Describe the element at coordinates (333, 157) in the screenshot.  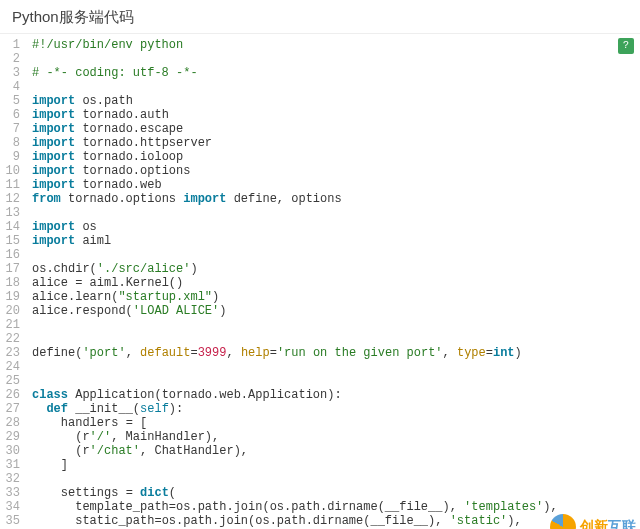
I see `code-line: import tornado.ioloop` at that location.